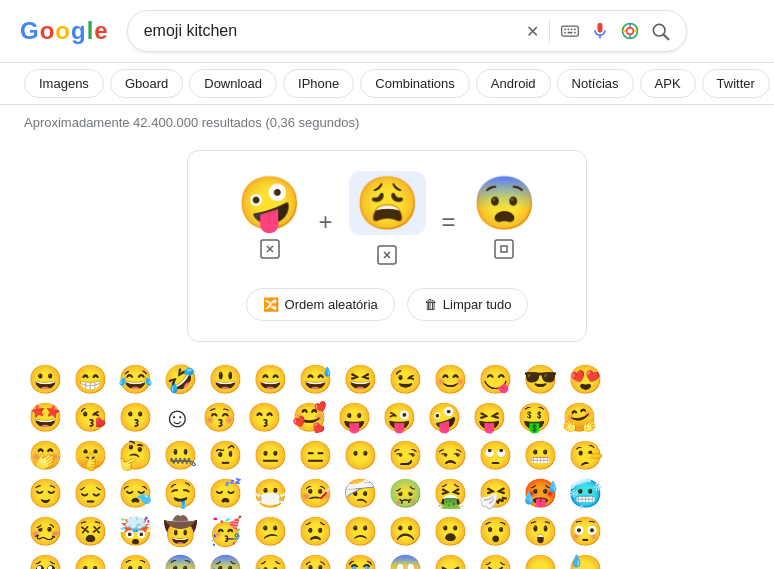 The width and height of the screenshot is (774, 569). Describe the element at coordinates (46, 494) in the screenshot. I see `emoji-item: 😌` at that location.